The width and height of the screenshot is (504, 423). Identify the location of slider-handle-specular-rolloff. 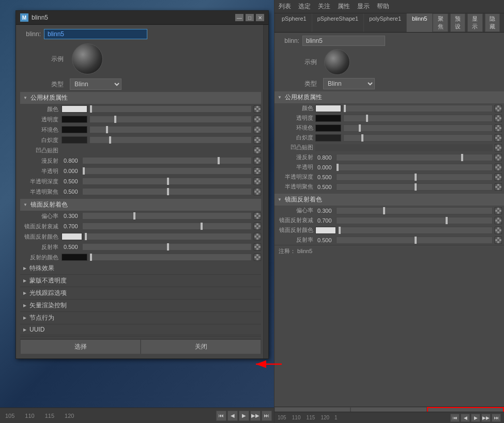
(202, 226).